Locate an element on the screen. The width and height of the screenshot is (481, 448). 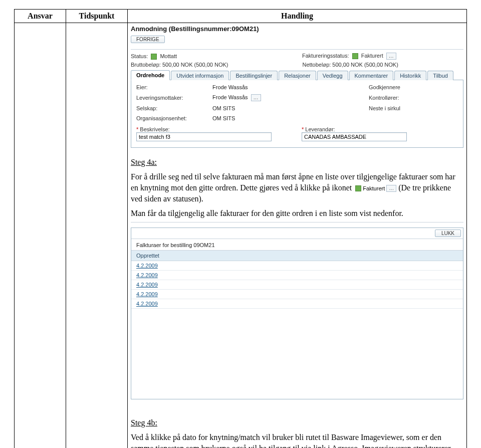
delivery-recipient-value: Frode Wassås … is located at coordinates (288, 98).